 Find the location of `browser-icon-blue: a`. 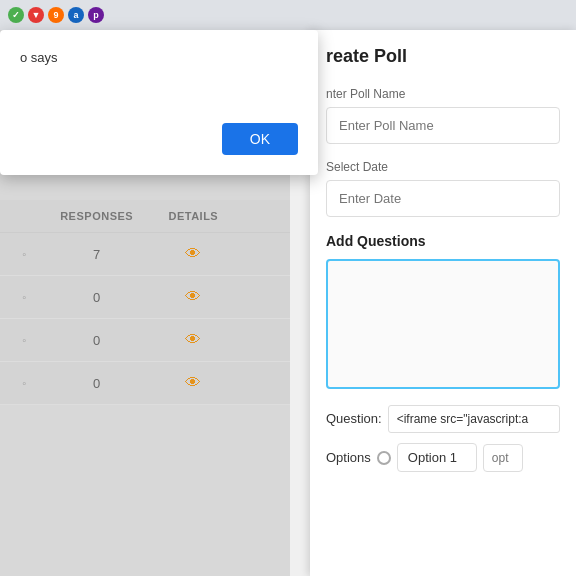

browser-icon-blue: a is located at coordinates (76, 15).